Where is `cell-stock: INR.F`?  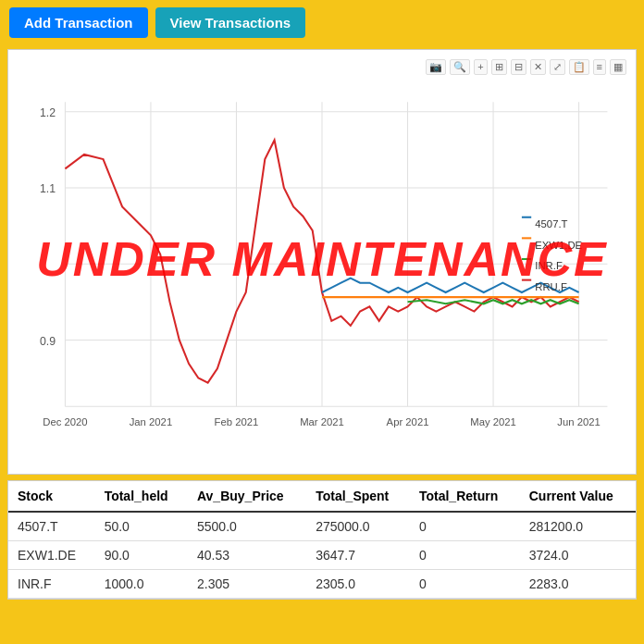 cell-stock: INR.F is located at coordinates (52, 585).